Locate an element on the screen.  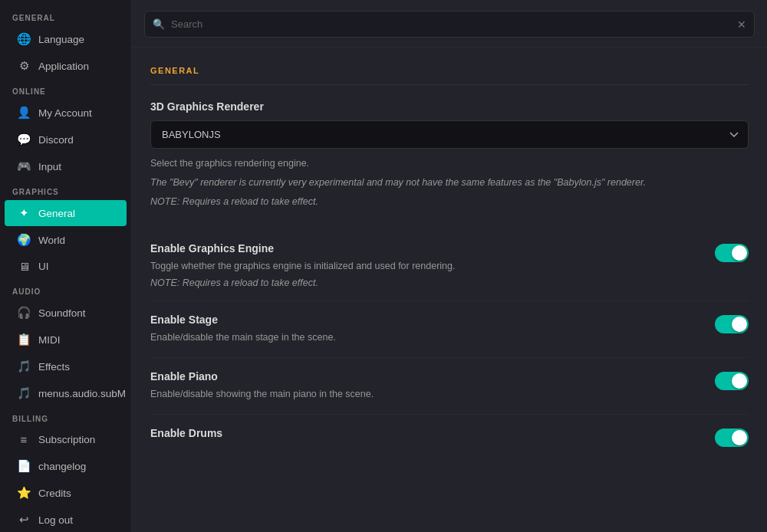
toggle-track-enable-drums is located at coordinates (732, 438).